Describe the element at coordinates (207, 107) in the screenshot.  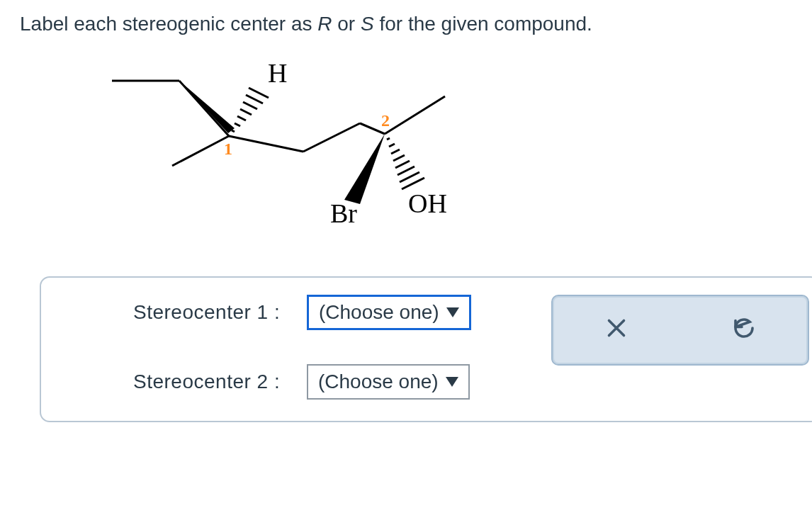
I see `wedge-bond-c1` at that location.